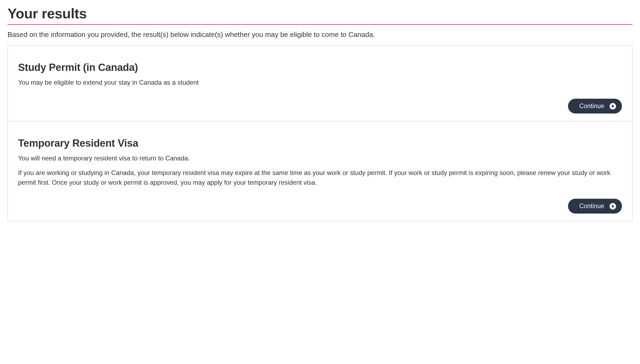 This screenshot has width=640, height=364. What do you see at coordinates (320, 25) in the screenshot?
I see `title-underline` at bounding box center [320, 25].